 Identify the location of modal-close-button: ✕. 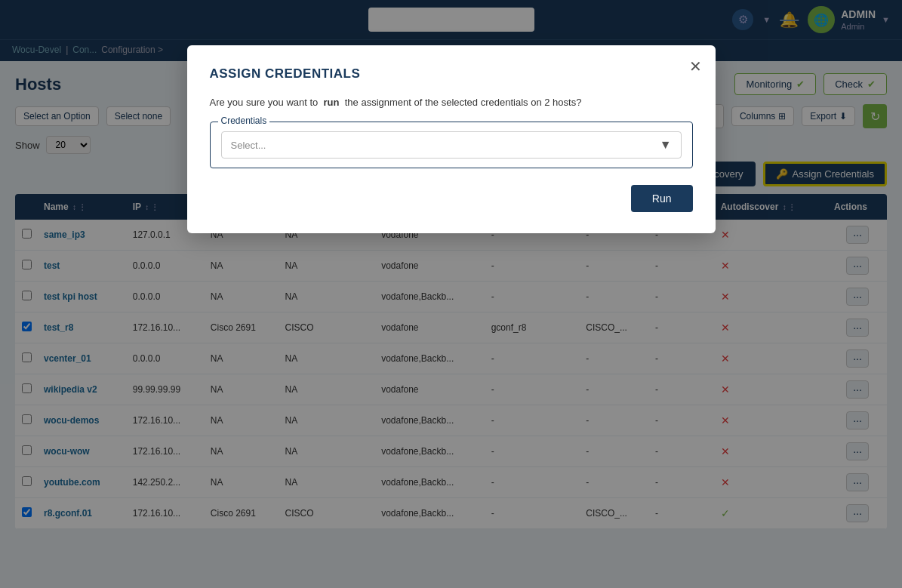
(696, 66).